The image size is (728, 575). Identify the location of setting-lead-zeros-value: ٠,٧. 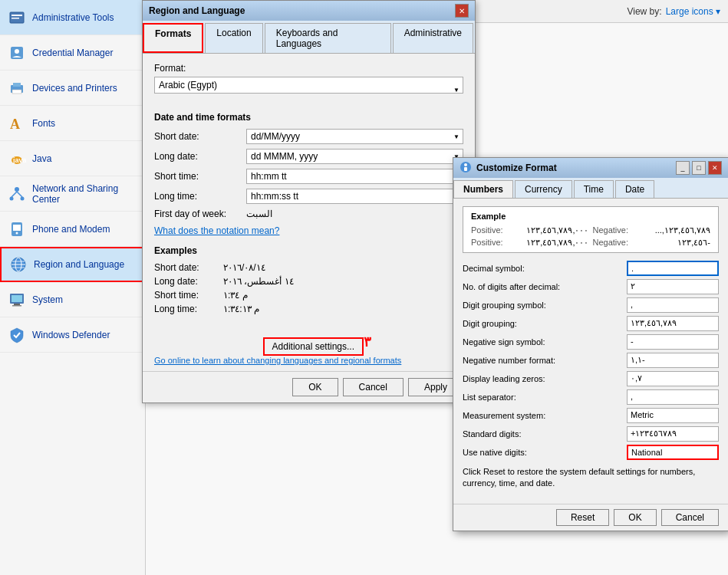
(673, 379).